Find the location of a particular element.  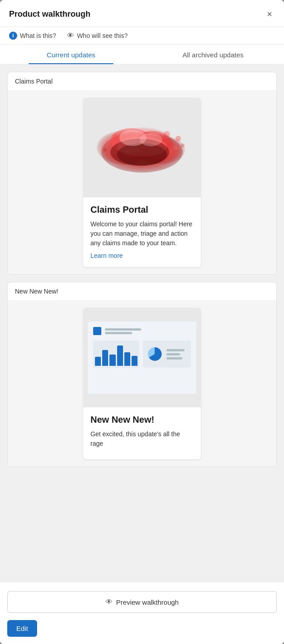

dash-charts is located at coordinates (142, 354).